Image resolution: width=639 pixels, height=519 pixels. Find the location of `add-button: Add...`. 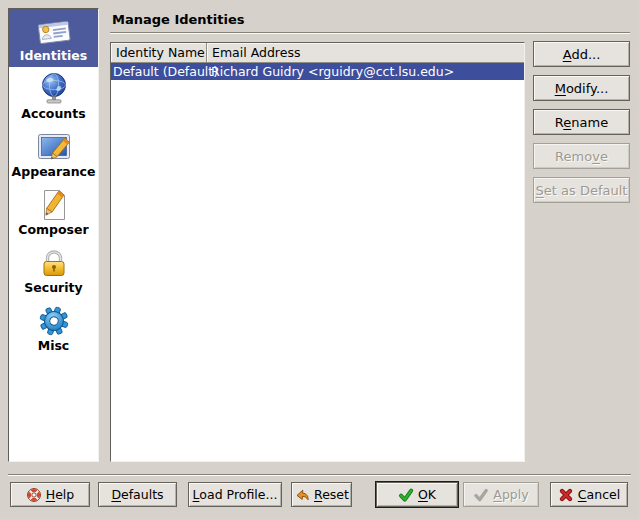

add-button: Add... is located at coordinates (582, 54).